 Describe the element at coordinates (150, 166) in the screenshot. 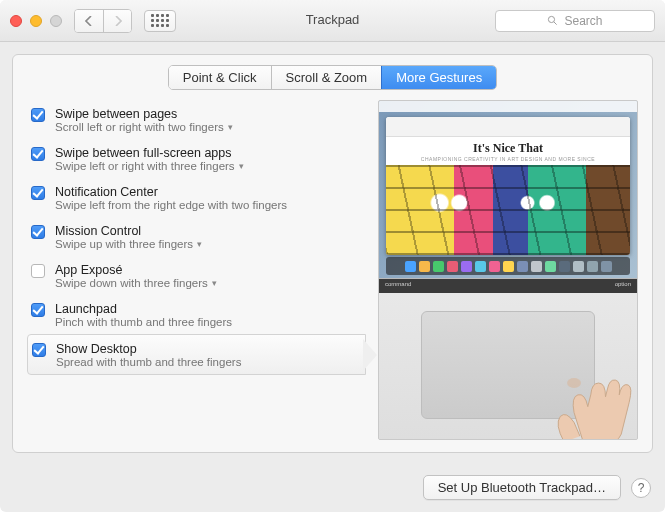

I see `option-subtitle: Swipe left or right with three fingers▾` at that location.